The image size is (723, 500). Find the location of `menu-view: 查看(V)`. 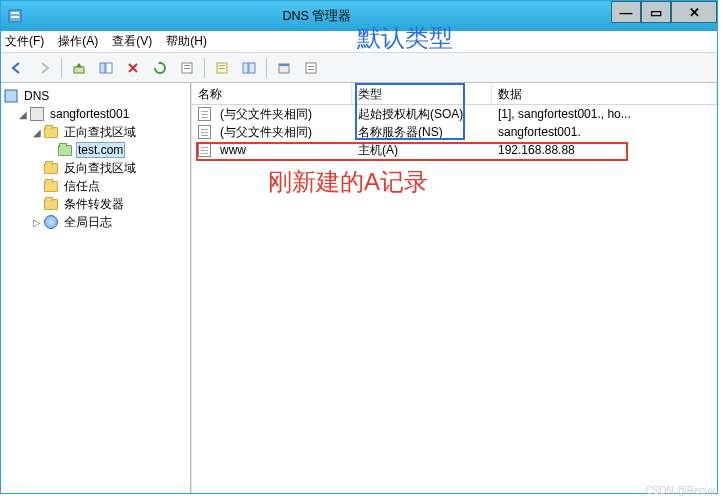

menu-view: 查看(V) is located at coordinates (132, 42).